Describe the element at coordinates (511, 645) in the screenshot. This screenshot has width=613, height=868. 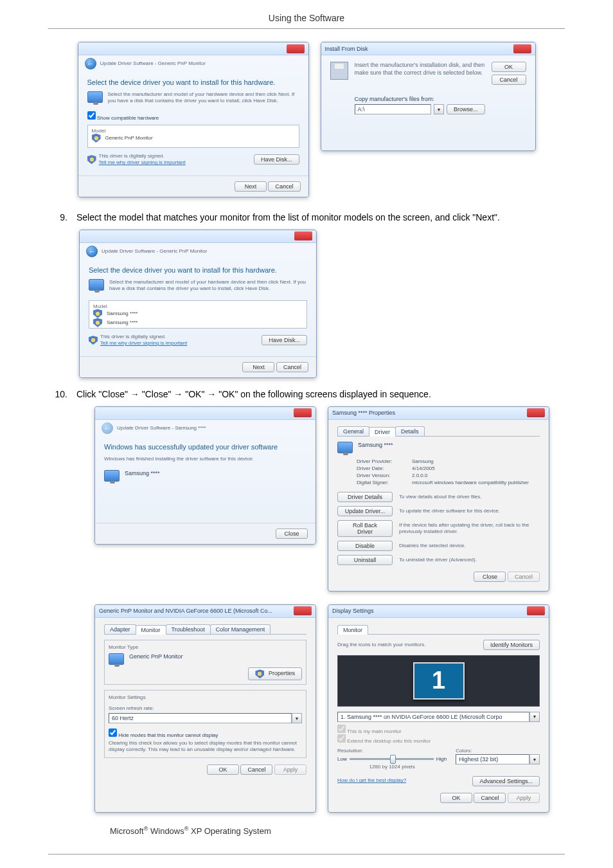
I see `identify-button: Identify Monitors` at that location.